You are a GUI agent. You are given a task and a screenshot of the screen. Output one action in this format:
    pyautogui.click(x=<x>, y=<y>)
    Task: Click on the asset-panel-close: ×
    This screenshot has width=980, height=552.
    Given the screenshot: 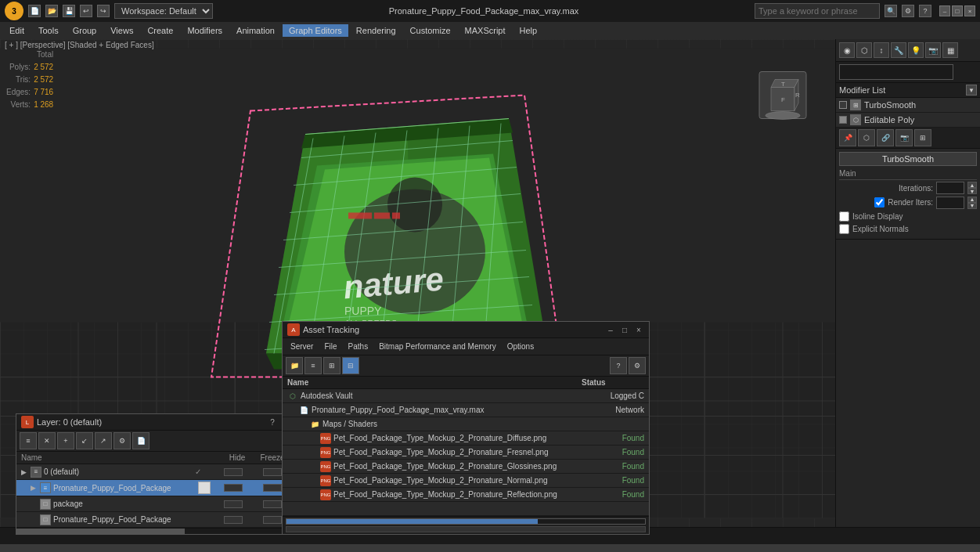 What is the action you would take?
    pyautogui.click(x=639, y=330)
    